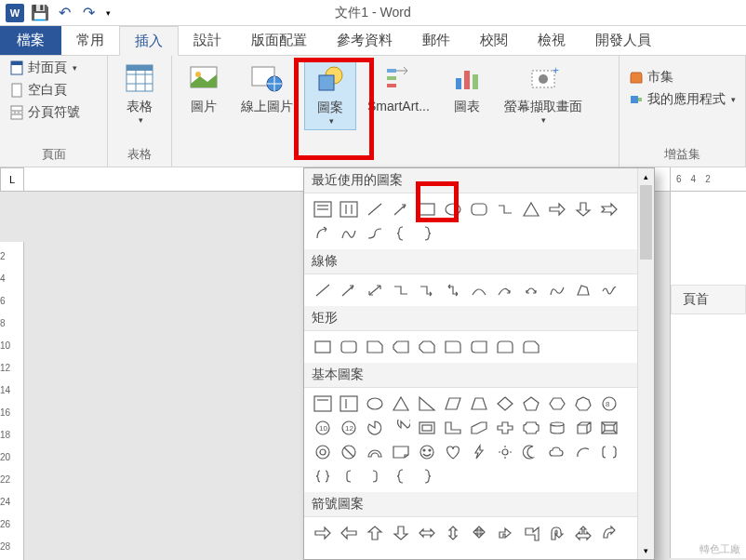 The width and height of the screenshot is (746, 560). Describe the element at coordinates (646, 222) in the screenshot. I see `scroll-thumb` at that location.